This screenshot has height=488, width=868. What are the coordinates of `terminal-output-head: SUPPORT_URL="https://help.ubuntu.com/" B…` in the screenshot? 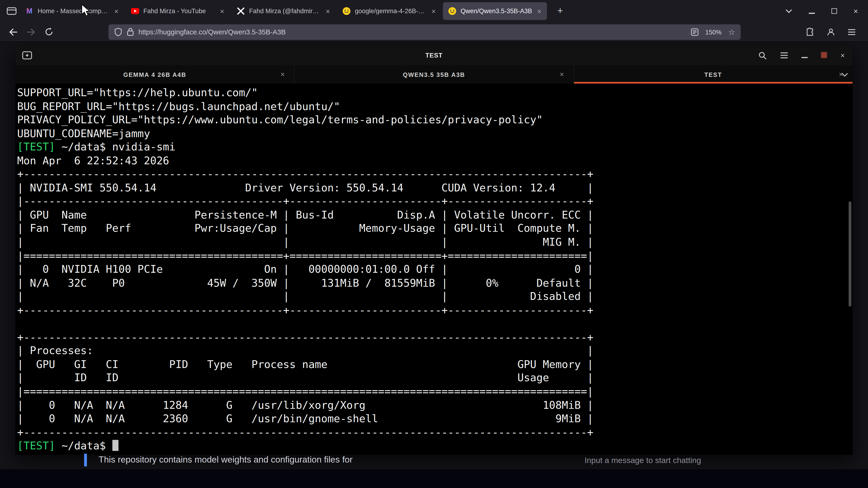 It's located at (435, 113).